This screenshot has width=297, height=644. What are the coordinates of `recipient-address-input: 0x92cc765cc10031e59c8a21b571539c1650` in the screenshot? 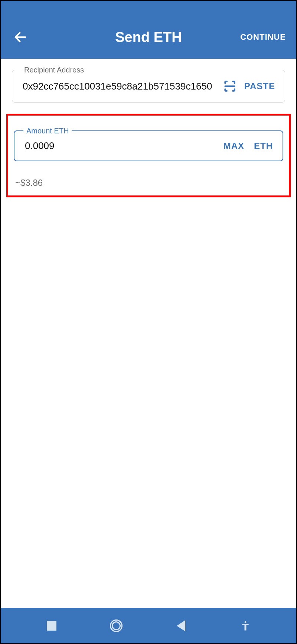 It's located at (120, 86).